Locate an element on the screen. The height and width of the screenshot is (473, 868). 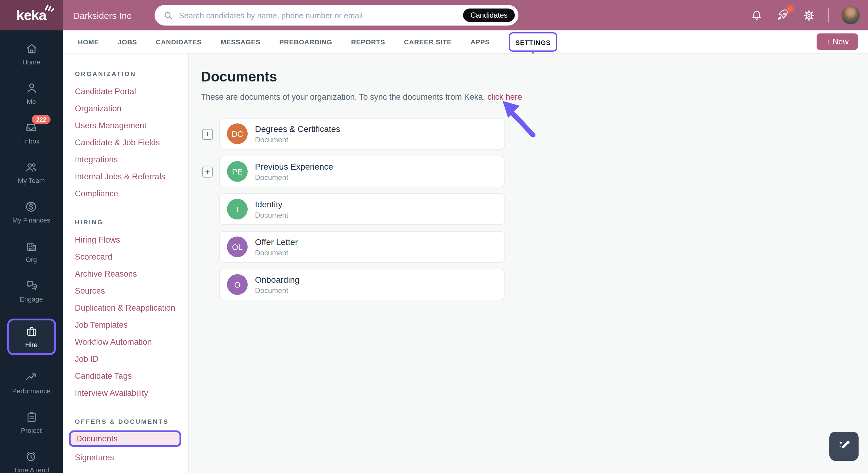
tab-settings: SETTINGS is located at coordinates (533, 42).